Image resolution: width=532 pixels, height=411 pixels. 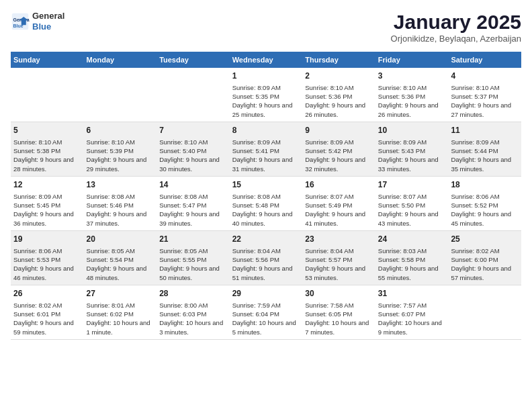 What do you see at coordinates (193, 130) in the screenshot?
I see `day-number: 7` at bounding box center [193, 130].